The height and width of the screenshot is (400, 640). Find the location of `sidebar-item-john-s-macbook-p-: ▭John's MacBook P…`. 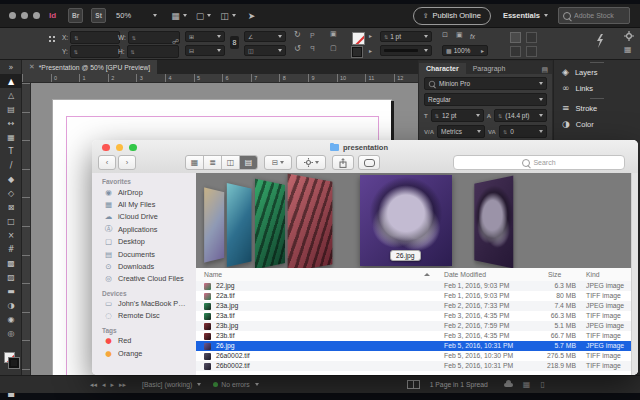

sidebar-item-john-s-macbook-p-: ▭John's MacBook P… is located at coordinates (144, 304).